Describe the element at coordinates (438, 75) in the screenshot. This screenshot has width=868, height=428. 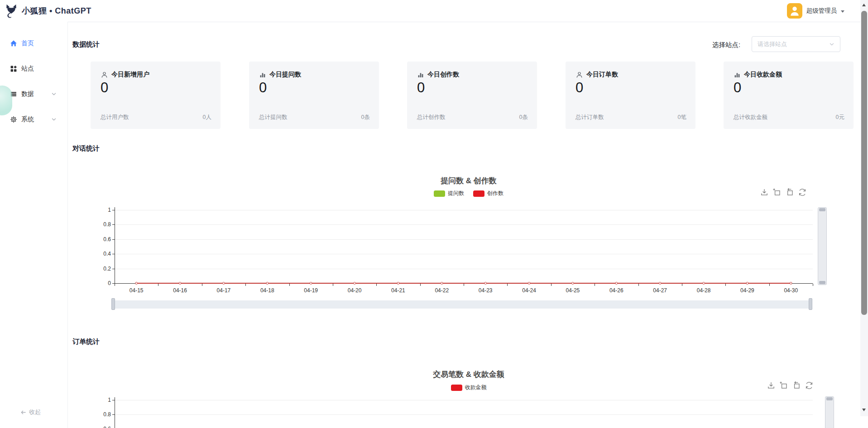
I see `card-header: 今日创作数` at that location.